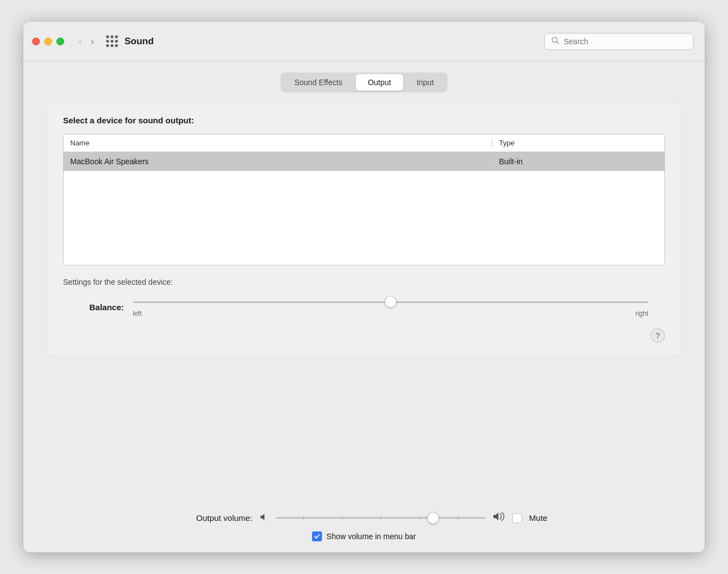 This screenshot has width=728, height=574. I want to click on settings-label: Settings for the selected device:, so click(364, 282).